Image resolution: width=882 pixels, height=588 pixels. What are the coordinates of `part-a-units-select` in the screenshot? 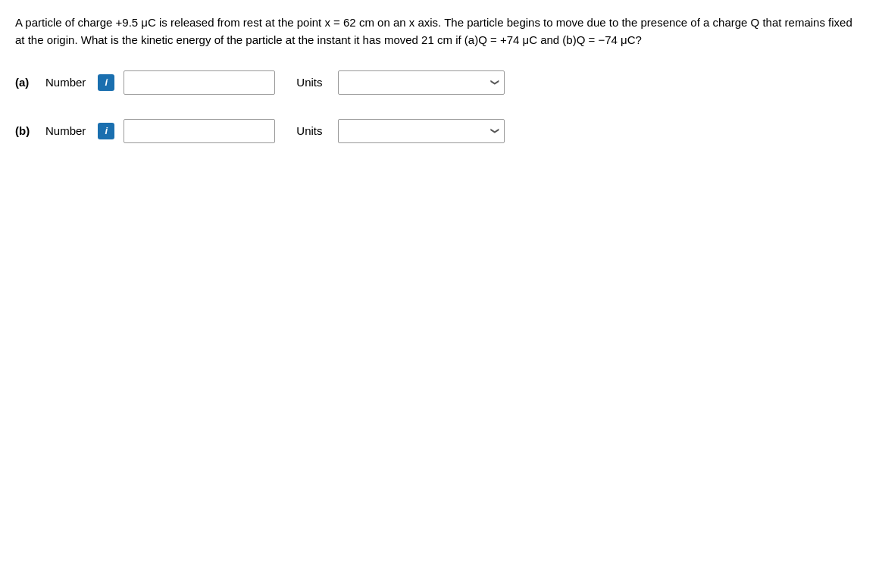 It's located at (421, 83).